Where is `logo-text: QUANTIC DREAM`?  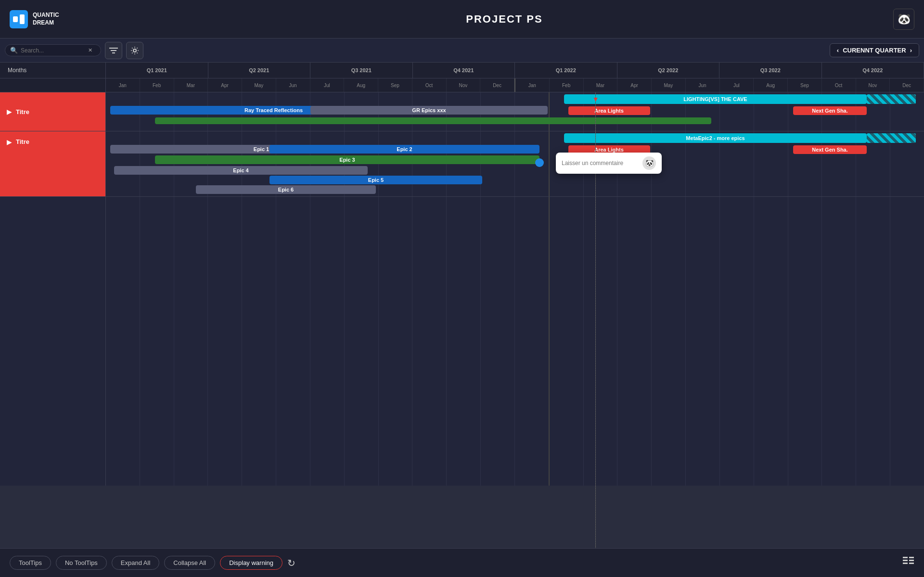
logo-text: QUANTIC DREAM is located at coordinates (46, 19).